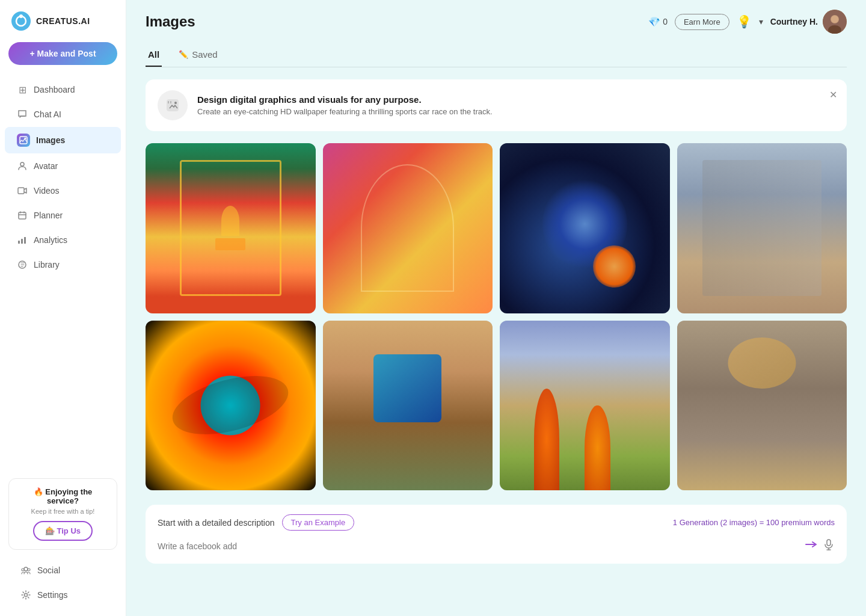 The image size is (866, 616). What do you see at coordinates (496, 522) in the screenshot?
I see `prompt-header: Start with a detailed description Try an…` at bounding box center [496, 522].